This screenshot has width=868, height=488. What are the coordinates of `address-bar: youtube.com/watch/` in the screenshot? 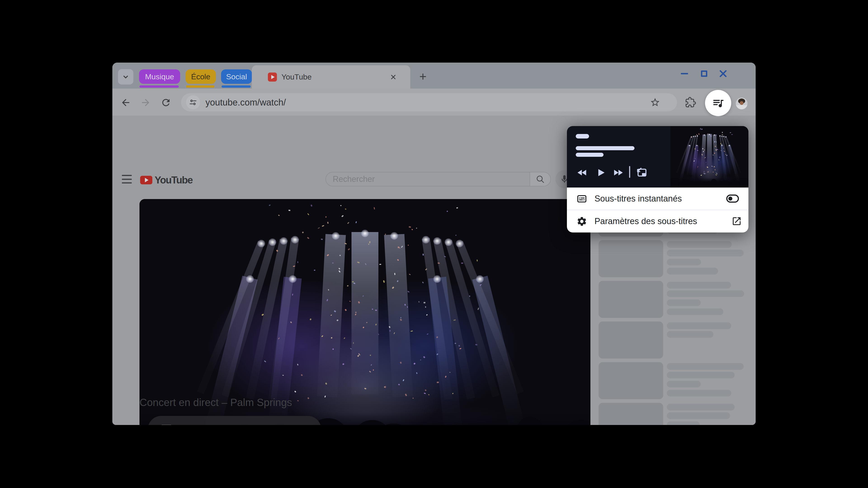 It's located at (429, 102).